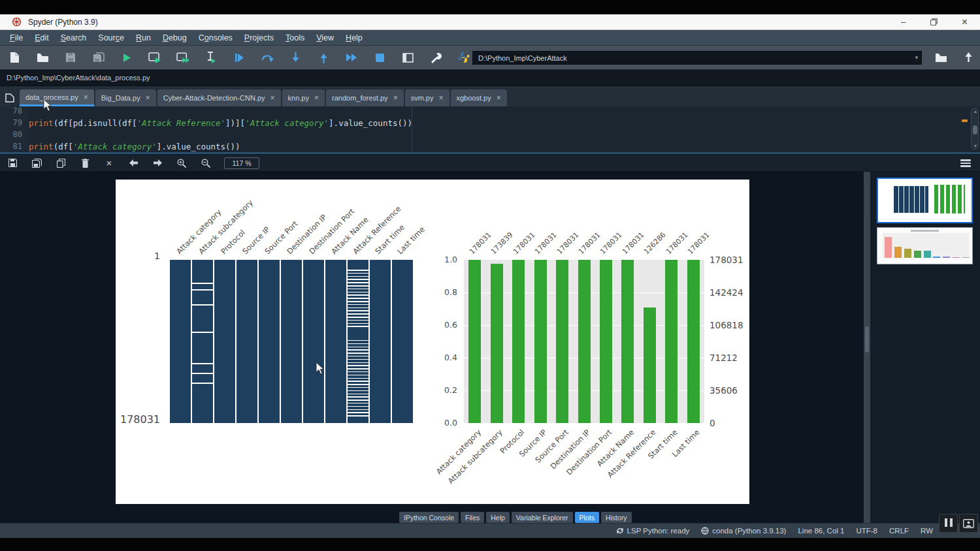 This screenshot has height=551, width=980. What do you see at coordinates (336, 341) in the screenshot?
I see `matrix-col-Attack Name` at bounding box center [336, 341].